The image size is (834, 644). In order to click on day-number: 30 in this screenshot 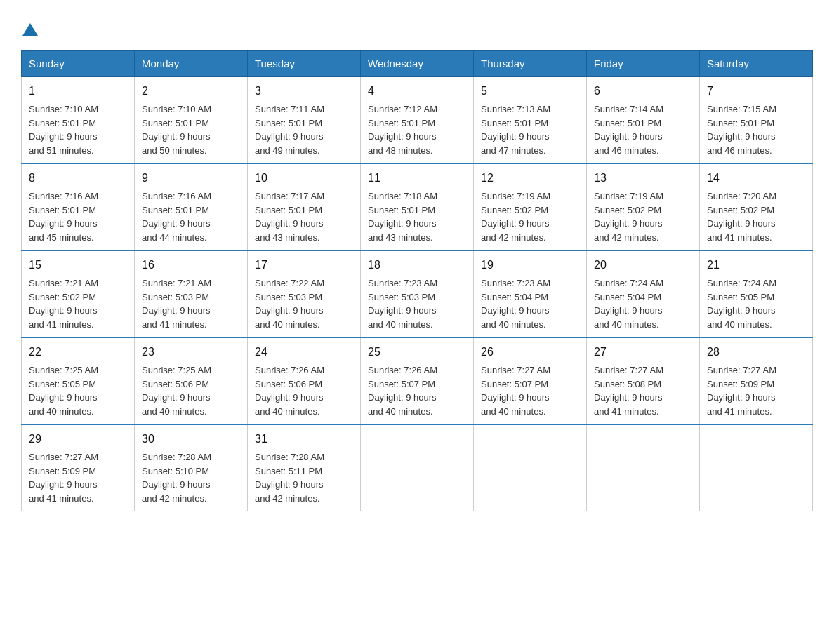, I will do `click(191, 439)`.